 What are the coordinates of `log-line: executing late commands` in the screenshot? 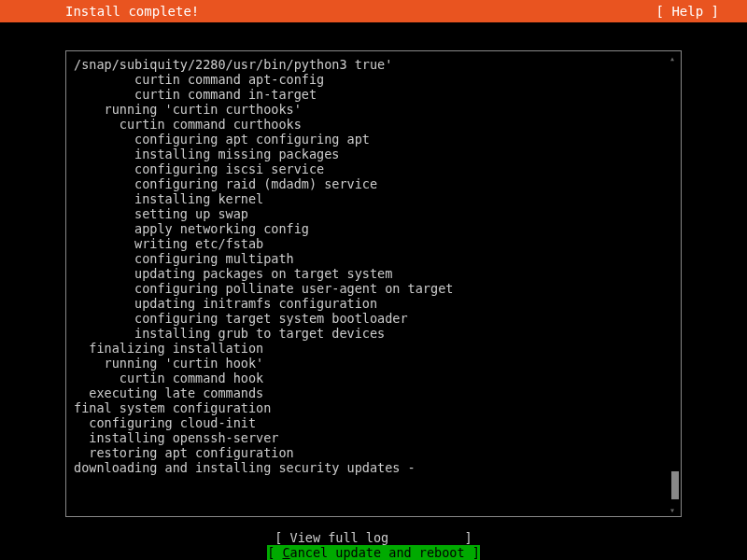 It's located at (374, 393).